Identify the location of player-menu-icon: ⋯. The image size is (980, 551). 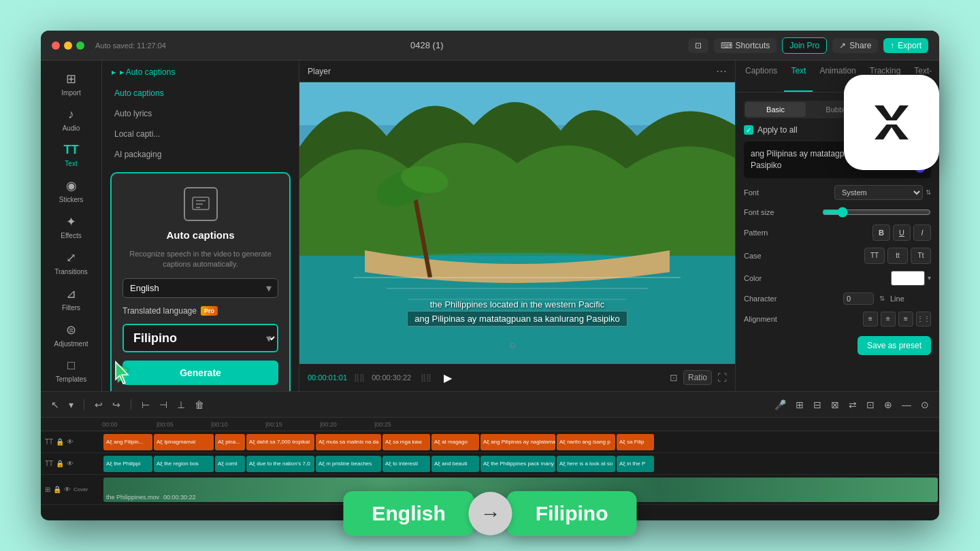
(721, 71).